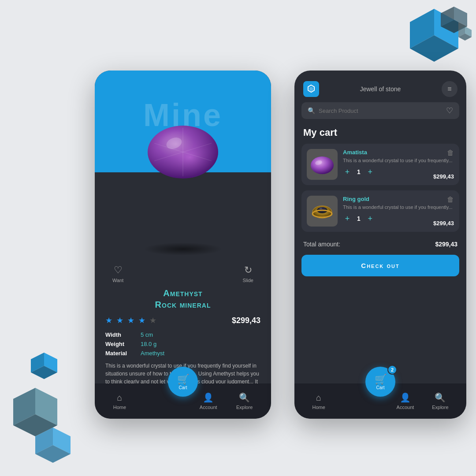 This screenshot has height=476, width=476. I want to click on material-label: Material, so click(121, 353).